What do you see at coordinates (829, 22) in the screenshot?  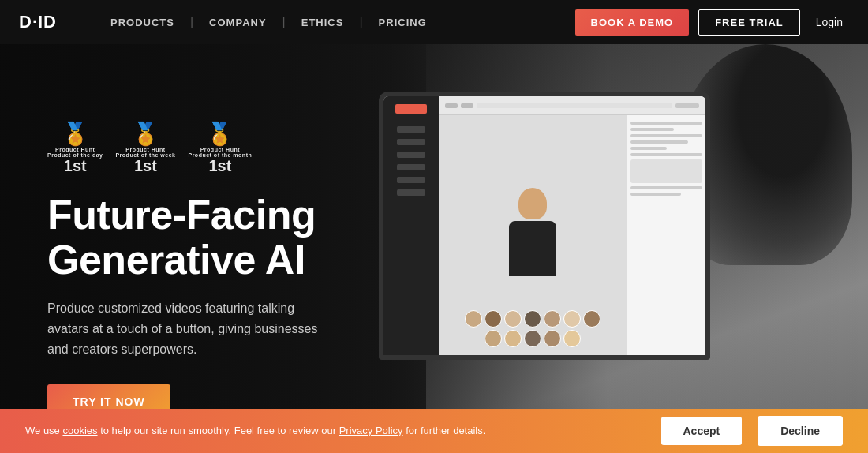 I see `login-button: Login` at bounding box center [829, 22].